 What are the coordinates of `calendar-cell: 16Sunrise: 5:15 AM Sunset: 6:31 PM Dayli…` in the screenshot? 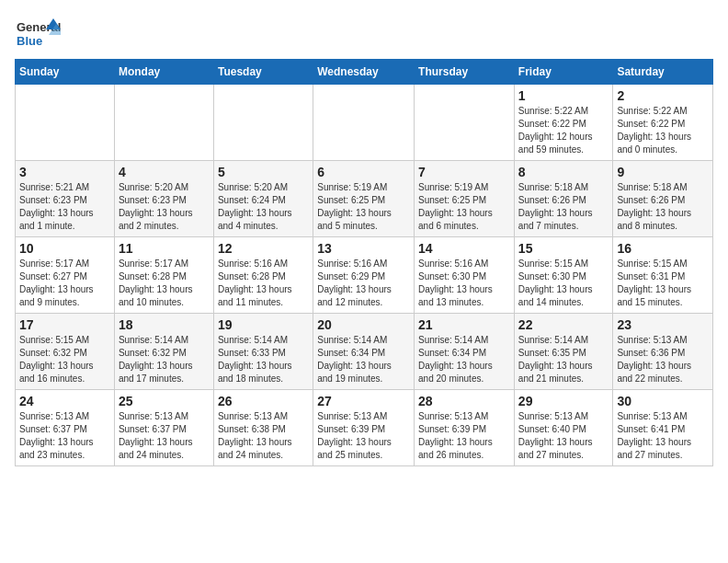 It's located at (664, 276).